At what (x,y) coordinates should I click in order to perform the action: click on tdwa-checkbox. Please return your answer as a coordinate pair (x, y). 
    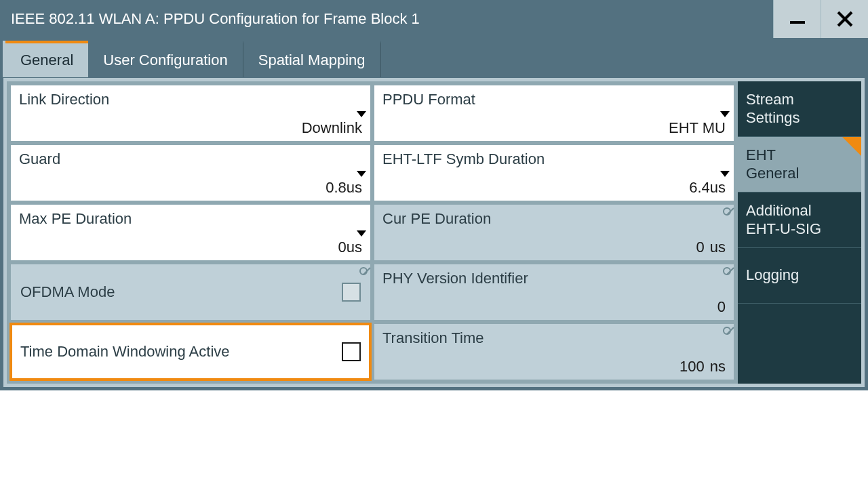
    Looking at the image, I should click on (351, 352).